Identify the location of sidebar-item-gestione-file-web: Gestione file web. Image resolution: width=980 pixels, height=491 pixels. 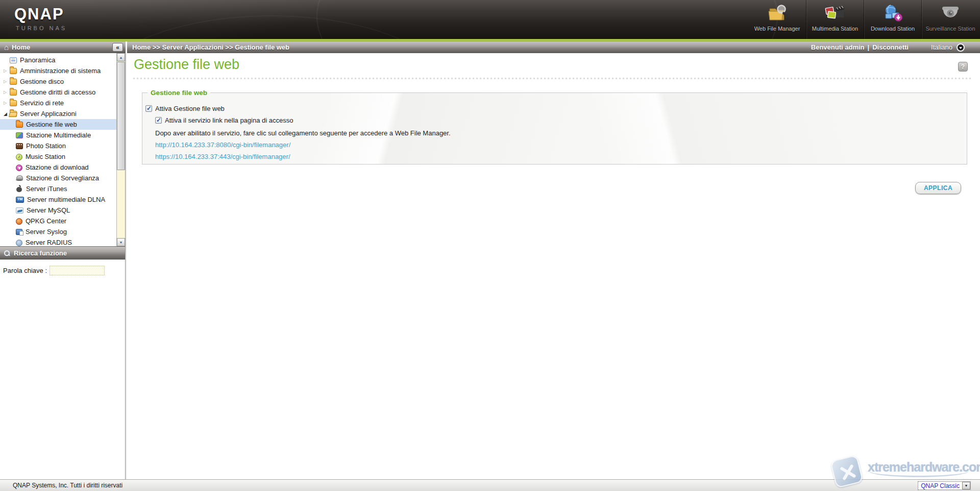
(58, 125).